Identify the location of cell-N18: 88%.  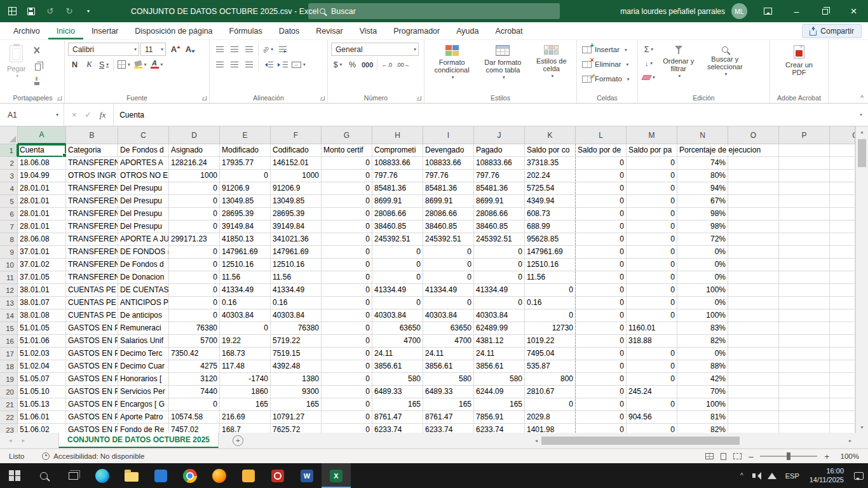
(703, 367).